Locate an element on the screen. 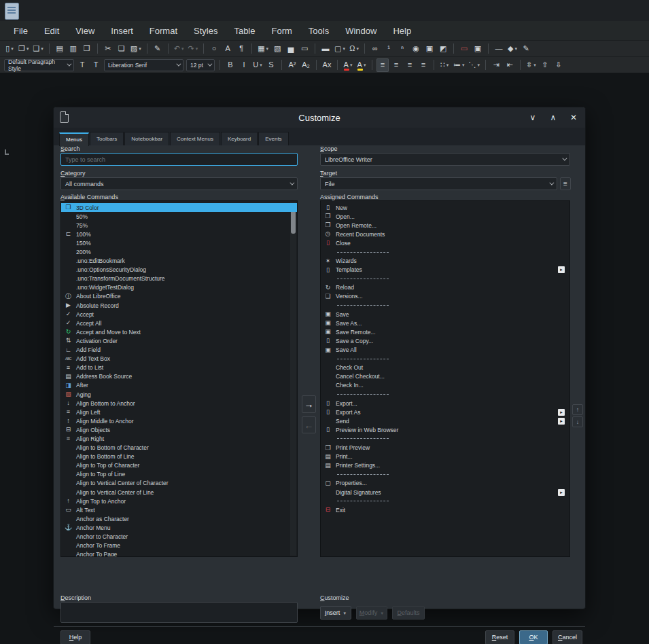 This screenshot has height=644, width=649. italic-button: I is located at coordinates (244, 65).